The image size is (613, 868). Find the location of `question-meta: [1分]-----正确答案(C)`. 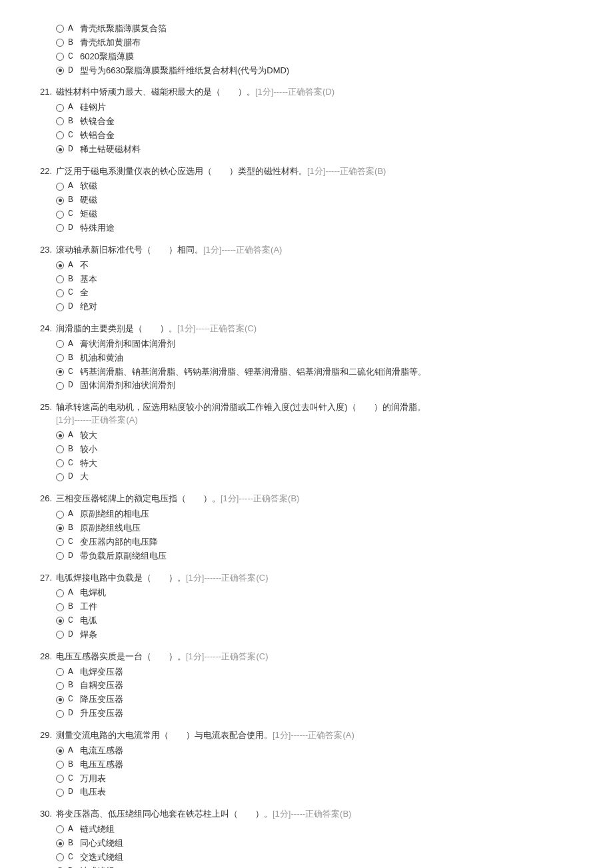

question-meta: [1分]-----正确答案(C) is located at coordinates (217, 328).